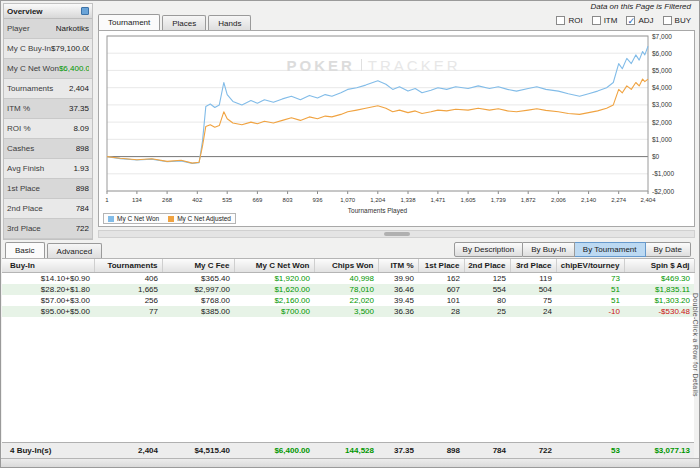 The width and height of the screenshot is (700, 468). I want to click on filter-itm-checkbox: ITM, so click(605, 20).